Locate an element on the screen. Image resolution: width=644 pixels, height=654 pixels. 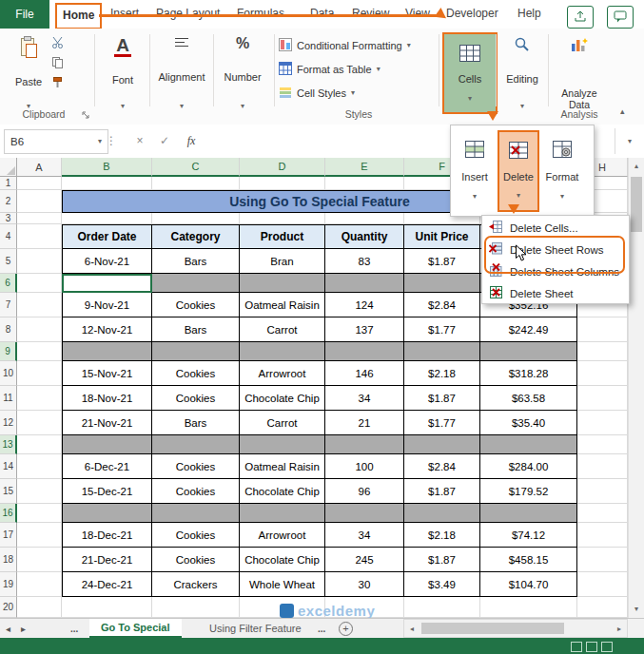
format-painter-button is located at coordinates (57, 84).